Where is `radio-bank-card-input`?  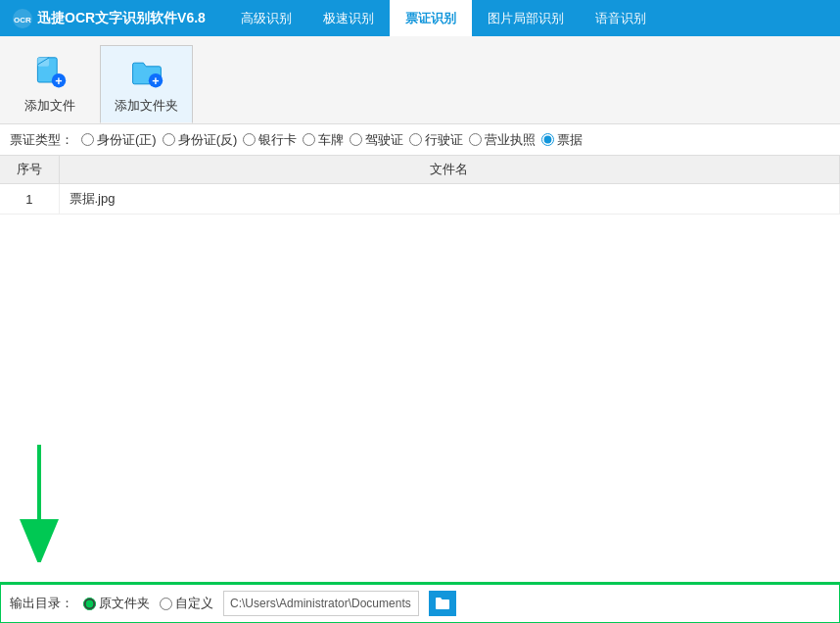 radio-bank-card-input is located at coordinates (249, 139).